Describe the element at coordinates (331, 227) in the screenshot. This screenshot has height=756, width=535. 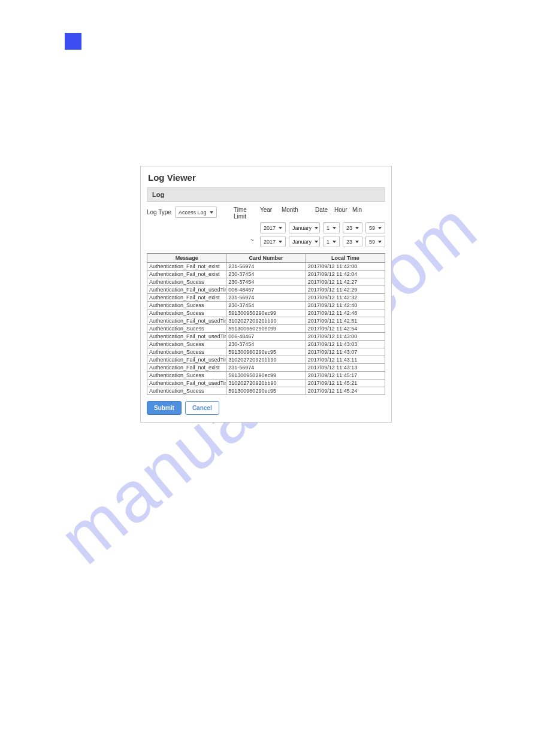
I see `from-date-select: 1` at that location.